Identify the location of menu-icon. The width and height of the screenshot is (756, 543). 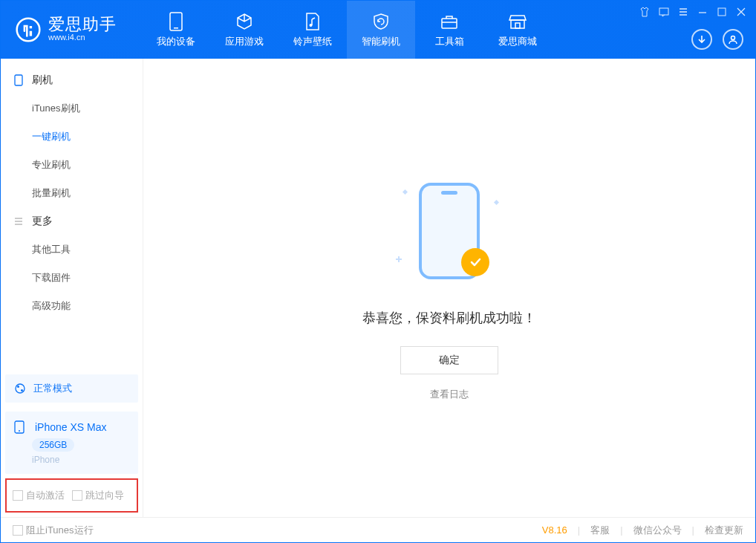
(683, 12).